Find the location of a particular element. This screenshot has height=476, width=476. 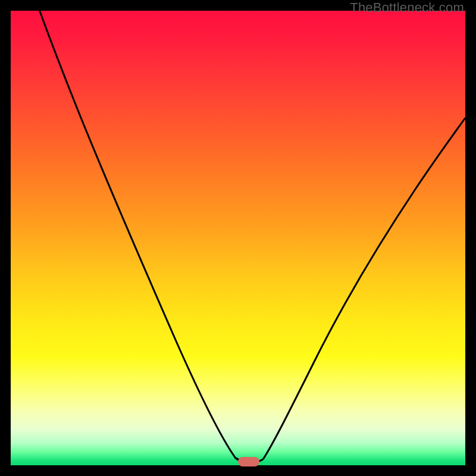

attribution-label: TheBottleneck.com is located at coordinates (407, 8).